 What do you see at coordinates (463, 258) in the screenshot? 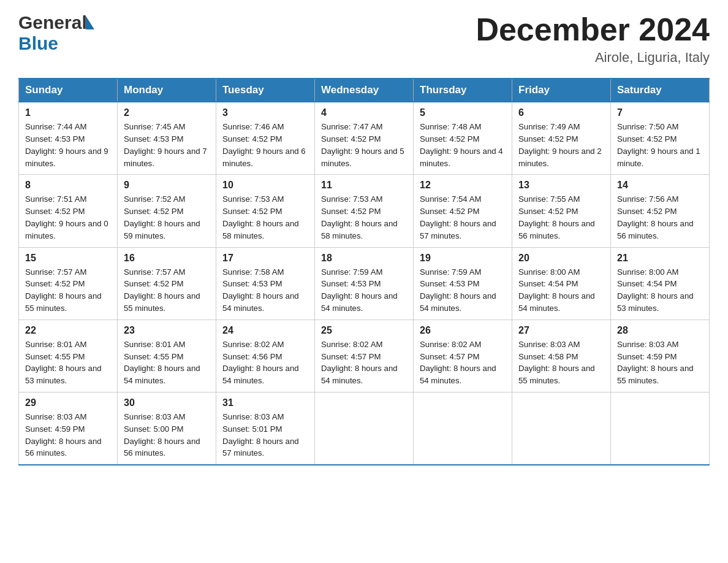
I see `day-number: 19` at bounding box center [463, 258].